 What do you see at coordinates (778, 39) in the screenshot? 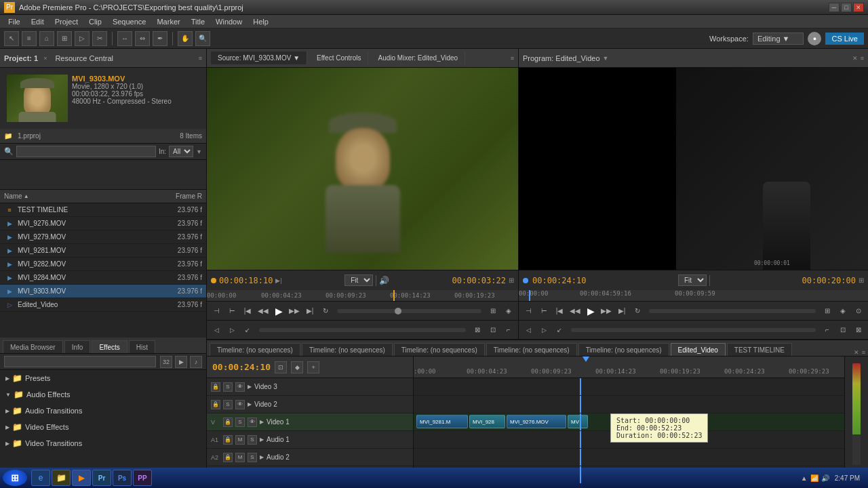
I see `workspace-dropdown: Editing ▼` at bounding box center [778, 39].